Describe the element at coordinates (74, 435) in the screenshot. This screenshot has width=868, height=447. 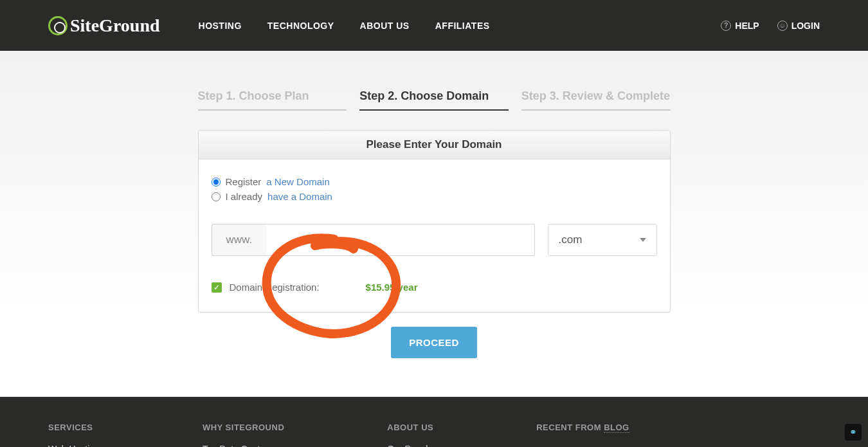
I see `footer-col-services: SERVICES Web Hosting` at that location.